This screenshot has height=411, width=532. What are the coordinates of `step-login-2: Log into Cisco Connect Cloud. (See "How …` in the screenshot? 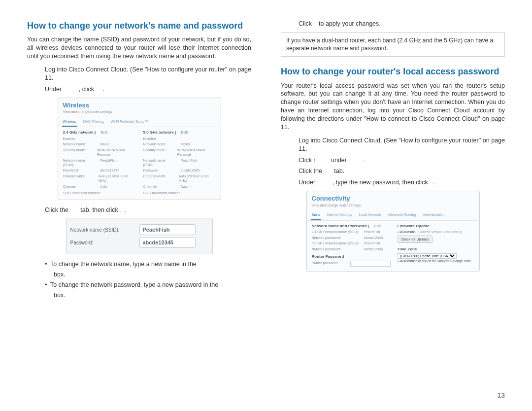 It's located at (402, 145).